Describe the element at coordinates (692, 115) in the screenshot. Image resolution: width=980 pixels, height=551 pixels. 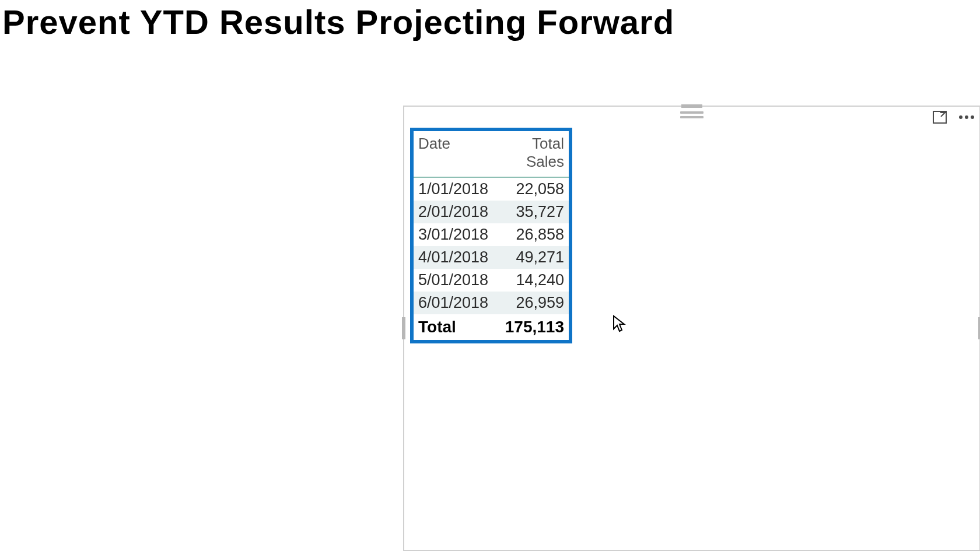
I see `drag-grip` at that location.